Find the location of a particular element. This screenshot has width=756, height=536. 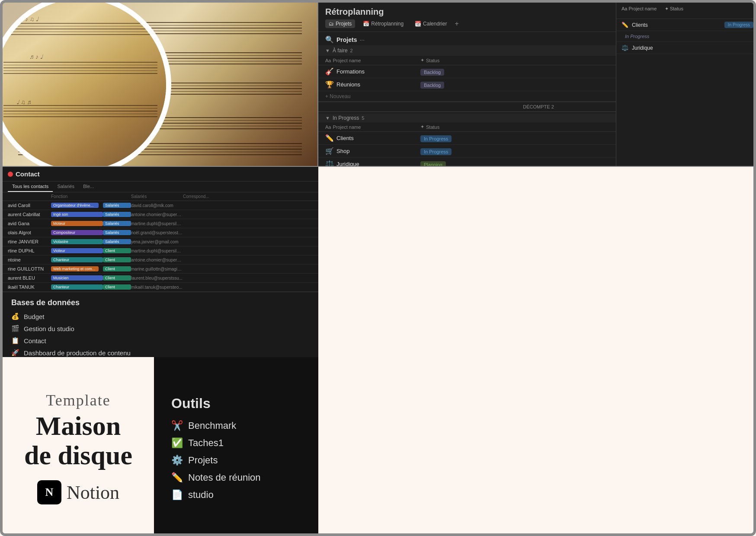

contact-name-8: rine GUILLOTTN is located at coordinates (29, 269).